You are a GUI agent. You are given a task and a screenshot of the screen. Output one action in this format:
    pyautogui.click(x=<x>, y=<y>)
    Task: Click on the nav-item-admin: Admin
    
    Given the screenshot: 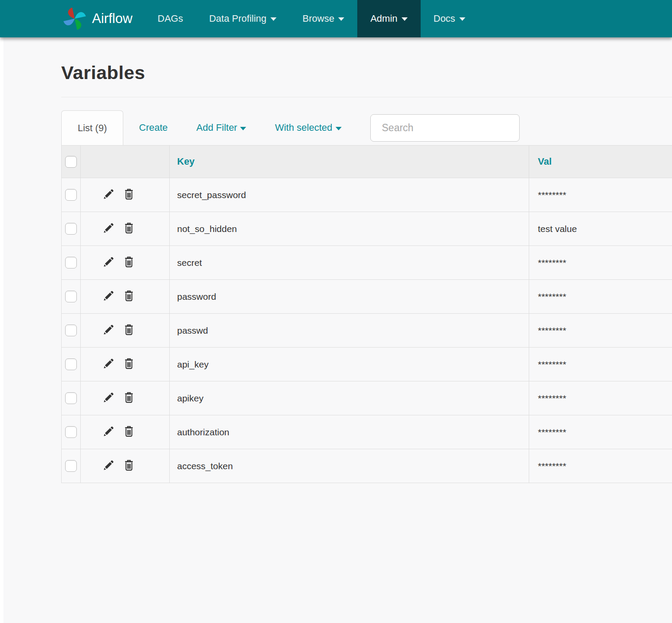 What is the action you would take?
    pyautogui.click(x=389, y=19)
    